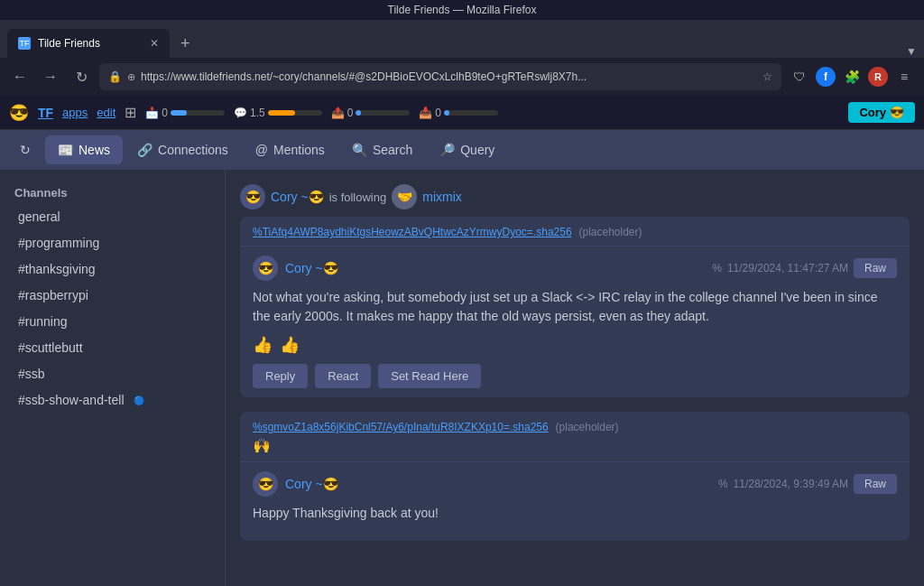 Image resolution: width=924 pixels, height=586 pixels. I want to click on sidebar-label-general: general, so click(40, 217).